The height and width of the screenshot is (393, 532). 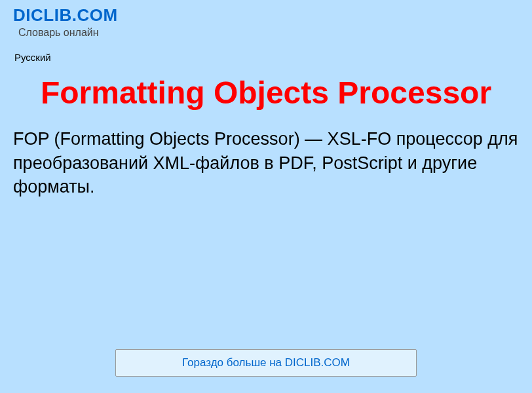 What do you see at coordinates (266, 363) in the screenshot?
I see `more-link-button: Гораздо больше на DICLIB.COM` at bounding box center [266, 363].